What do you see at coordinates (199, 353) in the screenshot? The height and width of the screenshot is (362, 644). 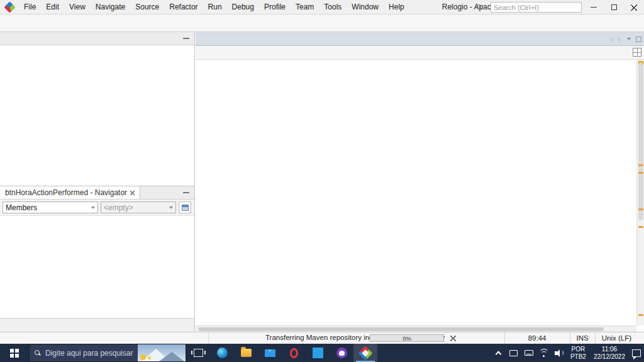 I see `task-view-icon` at bounding box center [199, 353].